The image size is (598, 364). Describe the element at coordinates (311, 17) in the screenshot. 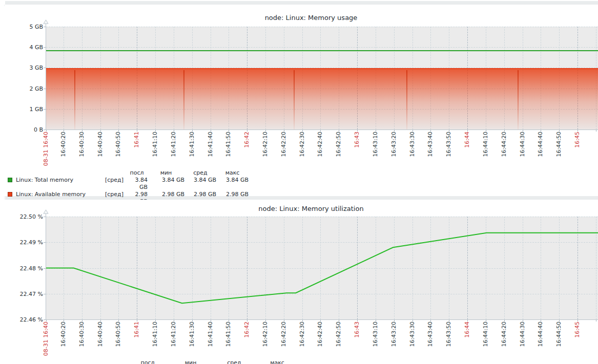

I see `chart-title-memory-usage: node: Linux: Memory usage` at that location.